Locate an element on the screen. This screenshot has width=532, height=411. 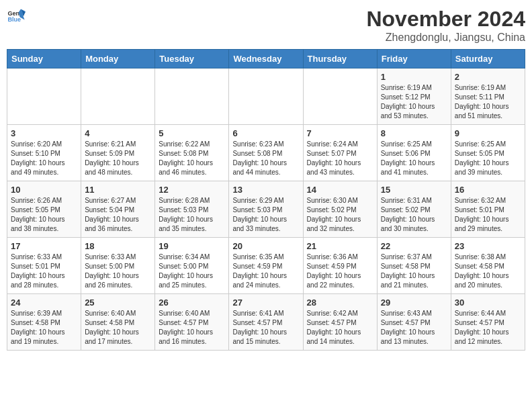
day-info: Sunrise: 6:40 AMSunset: 4:58 PMDaylight:… is located at coordinates (118, 328).